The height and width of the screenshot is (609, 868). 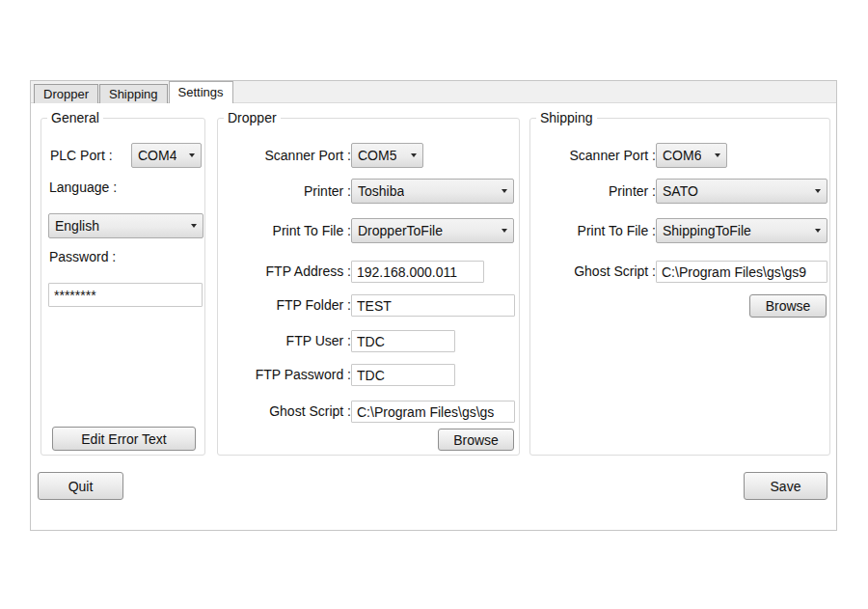 What do you see at coordinates (400, 231) in the screenshot?
I see `dropper-print-to-file-value: DropperToFile` at bounding box center [400, 231].